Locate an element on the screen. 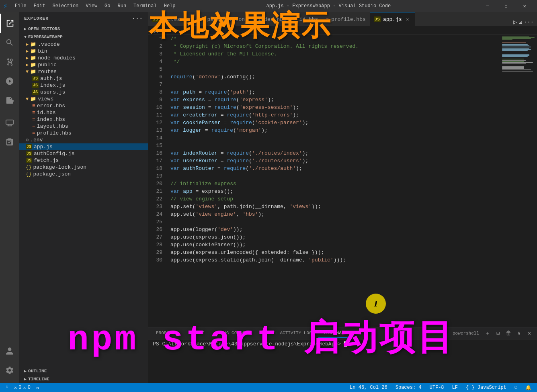 The width and height of the screenshot is (537, 392). tab-routes: JS routes.js is located at coordinates (170, 19).